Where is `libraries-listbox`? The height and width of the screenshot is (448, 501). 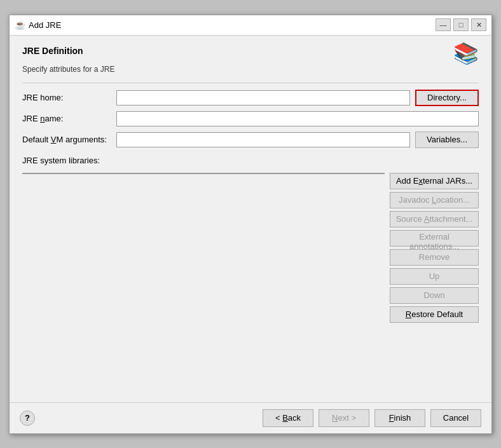
libraries-listbox is located at coordinates (203, 173).